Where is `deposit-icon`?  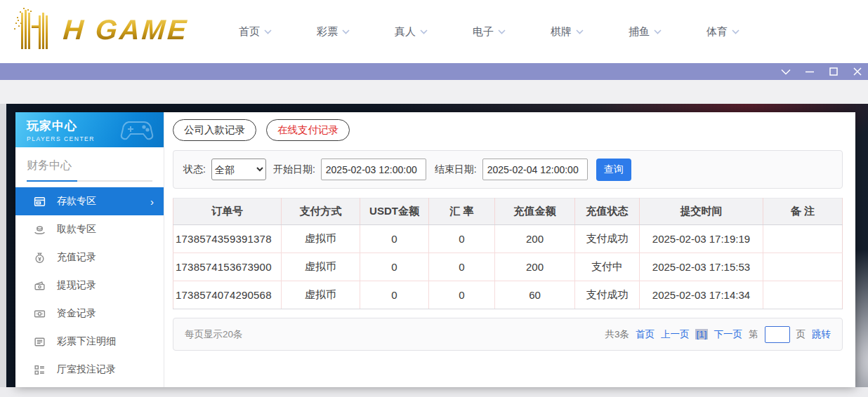
deposit-icon is located at coordinates (39, 202).